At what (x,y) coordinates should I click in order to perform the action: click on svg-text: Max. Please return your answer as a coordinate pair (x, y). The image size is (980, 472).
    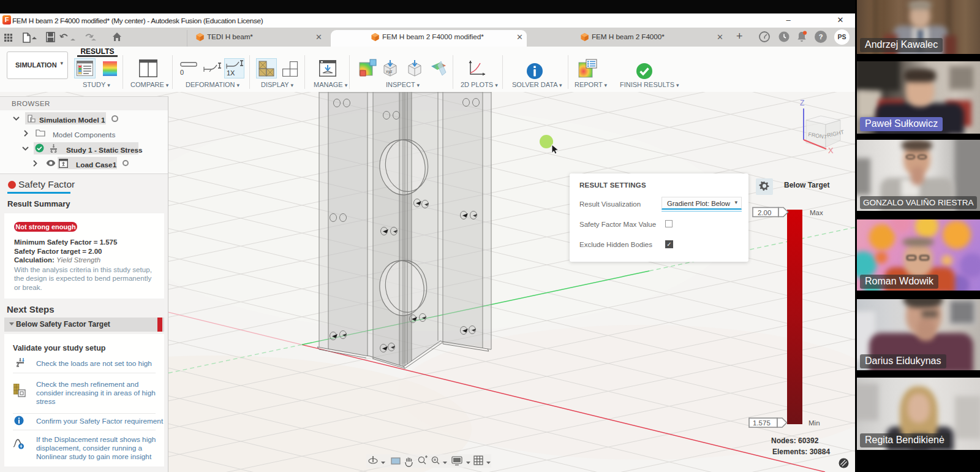
    Looking at the image, I should click on (816, 213).